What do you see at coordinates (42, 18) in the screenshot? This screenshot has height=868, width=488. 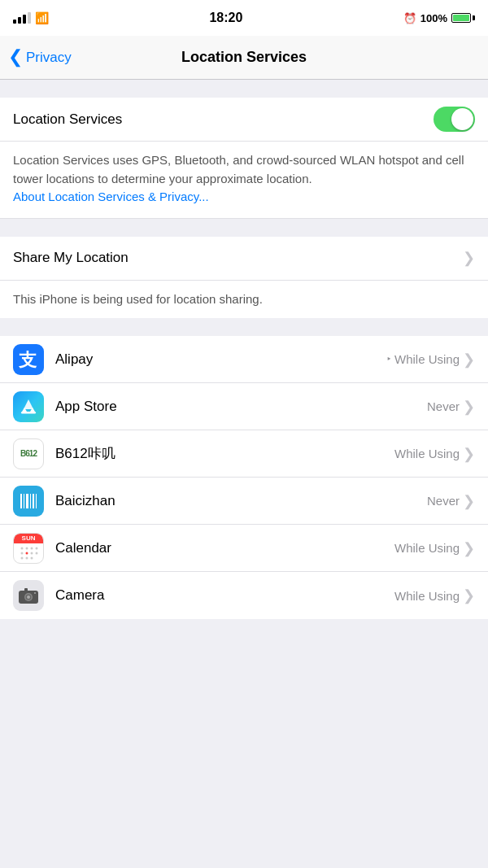 I see `wifi-icon: 📶` at bounding box center [42, 18].